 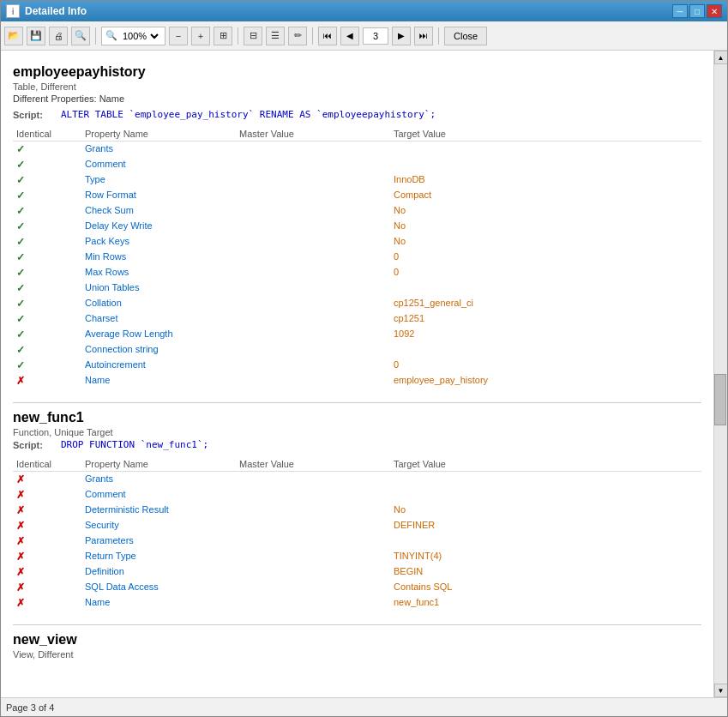 I want to click on toolbar: 📂 💾 🖨 🔍 🔍 100% 75% 125% 150% − + ⊞ ⊟ ☰ ✏…, so click(x=364, y=36).